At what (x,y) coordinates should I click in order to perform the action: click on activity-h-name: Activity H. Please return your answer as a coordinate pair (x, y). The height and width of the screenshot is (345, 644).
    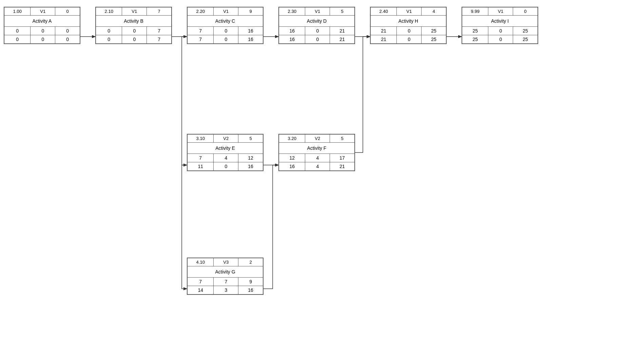
    Looking at the image, I should click on (408, 21).